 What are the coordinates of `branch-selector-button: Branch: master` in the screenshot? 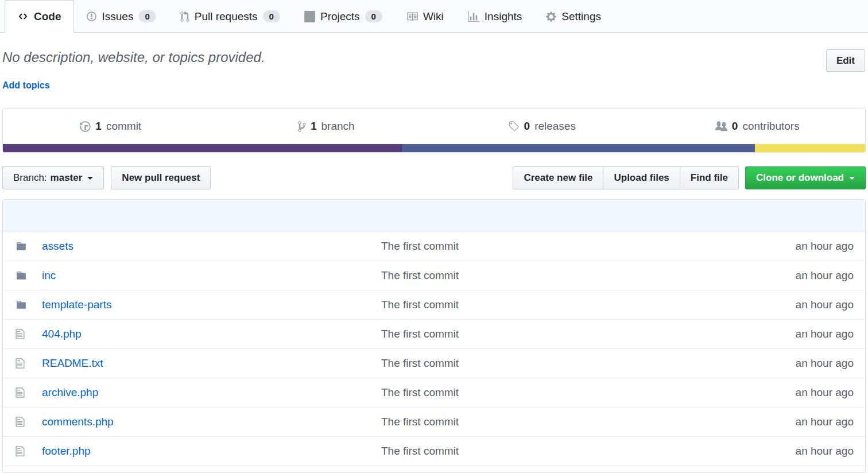 It's located at (53, 178).